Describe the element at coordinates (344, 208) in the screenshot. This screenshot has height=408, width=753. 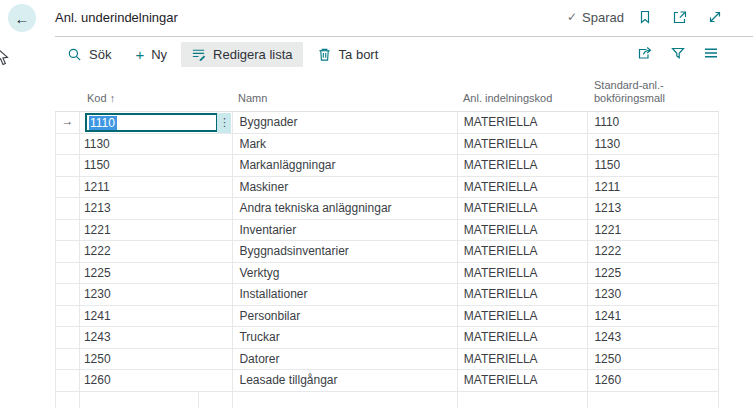
I see `namn-cell: Andra tekniska anläggningar` at that location.